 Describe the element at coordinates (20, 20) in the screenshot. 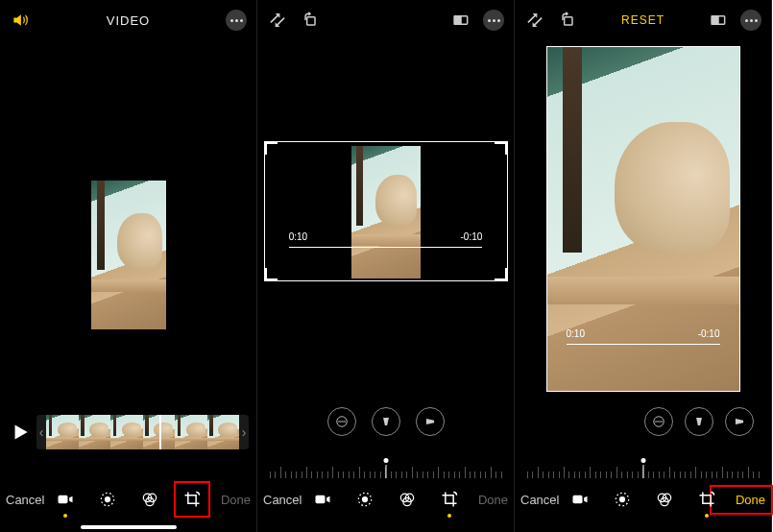

I see `volume-icon` at that location.